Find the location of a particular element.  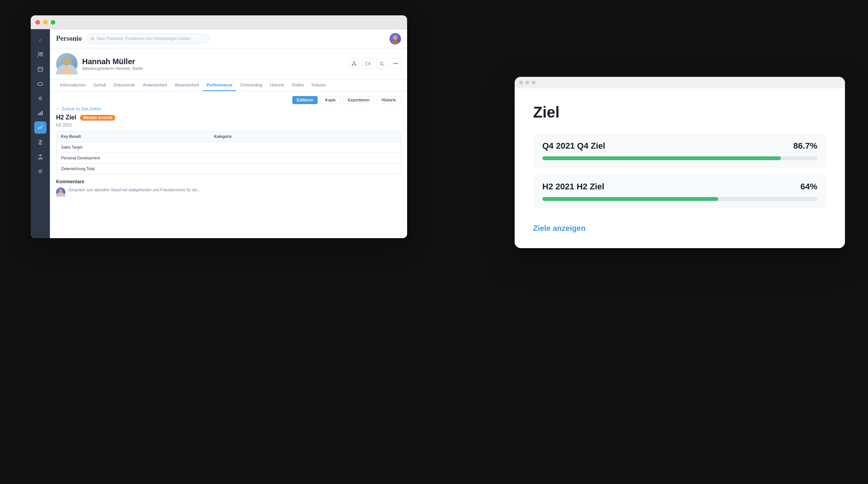

comment-avatar is located at coordinates (61, 192).